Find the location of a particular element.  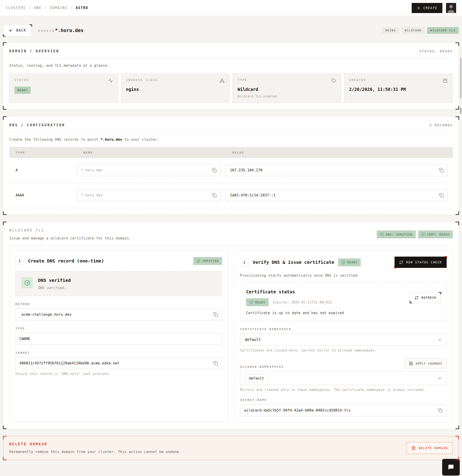

dns-panel-header: DNS / CONFIGURATION 2 RECORDS is located at coordinates (231, 125).